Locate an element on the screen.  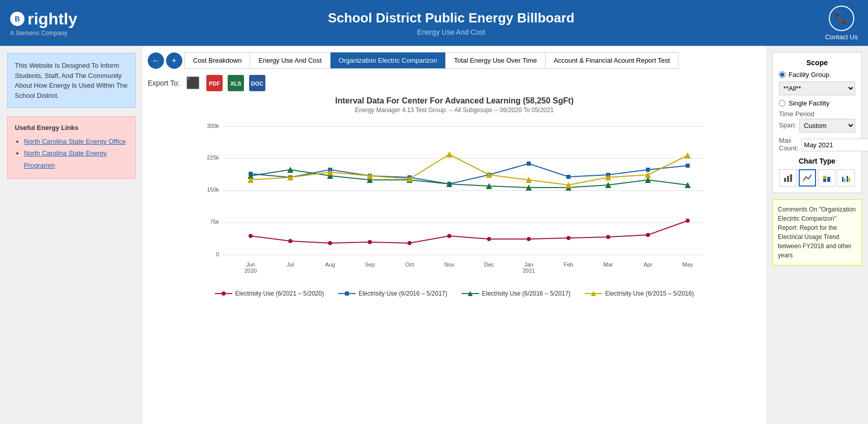
list-item: North Carolina State Energy Programm is located at coordinates (76, 159).